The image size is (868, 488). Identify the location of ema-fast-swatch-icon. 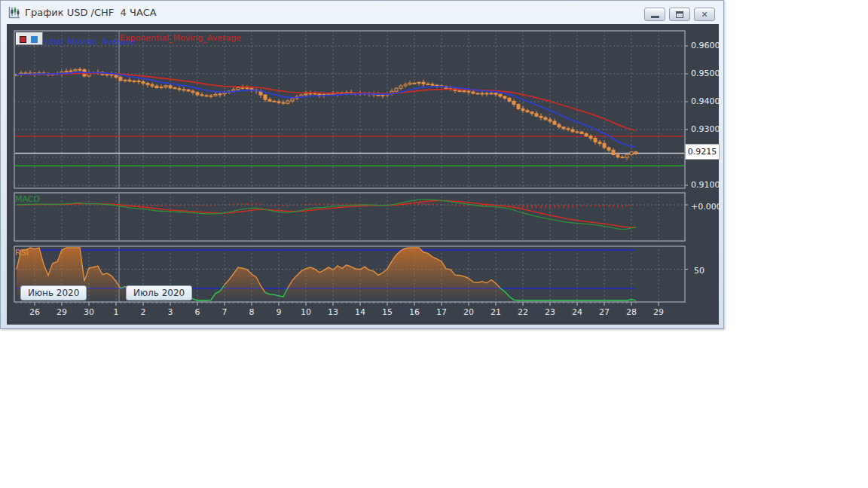
(35, 39).